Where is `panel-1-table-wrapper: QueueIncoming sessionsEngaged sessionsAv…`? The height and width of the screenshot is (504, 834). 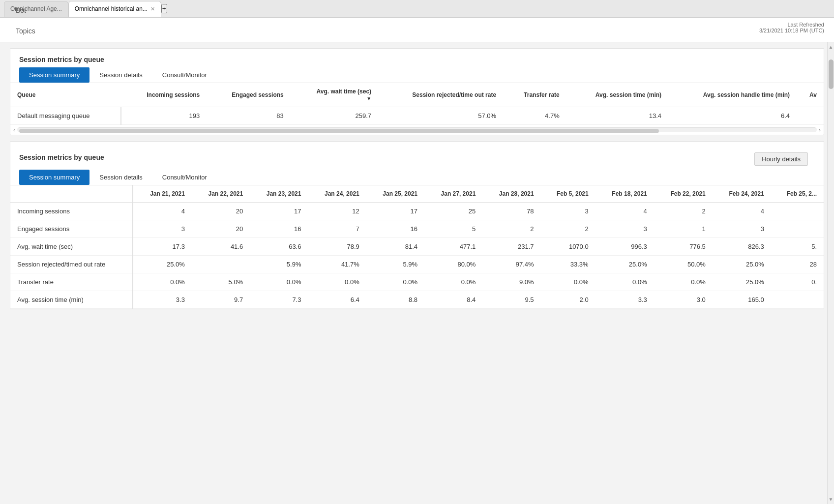
panel-1-table-wrapper: QueueIncoming sessionsEngaged sessionsAv… is located at coordinates (417, 104).